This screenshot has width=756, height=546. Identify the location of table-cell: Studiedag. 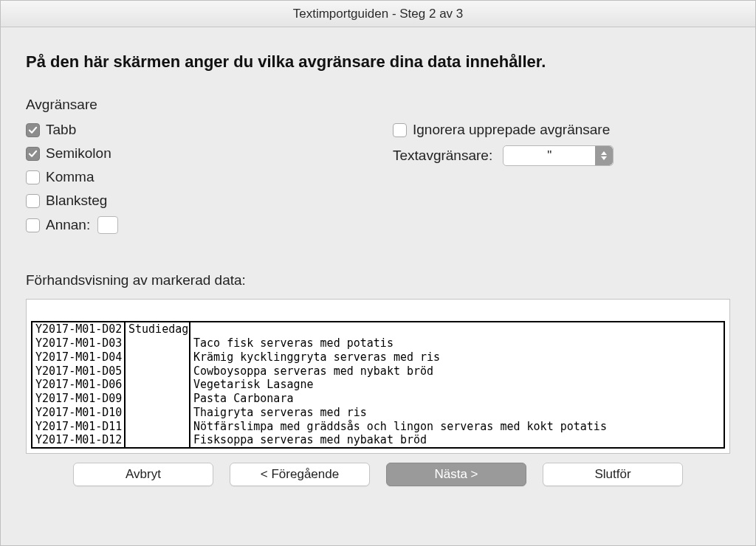
(157, 329).